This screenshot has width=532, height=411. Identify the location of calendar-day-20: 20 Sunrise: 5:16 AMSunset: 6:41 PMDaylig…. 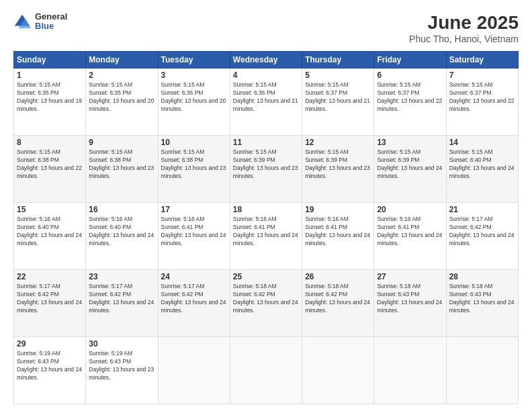
(410, 236).